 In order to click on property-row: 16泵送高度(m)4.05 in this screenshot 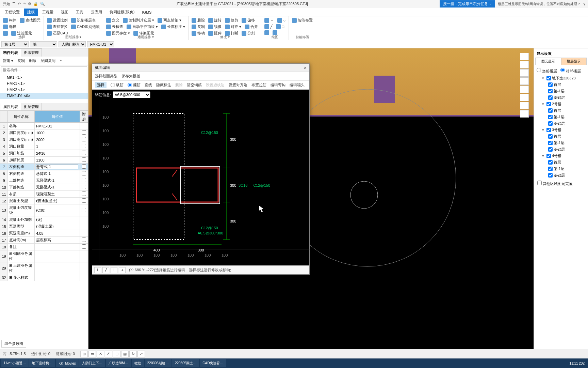, I will do `click(44, 233)`.